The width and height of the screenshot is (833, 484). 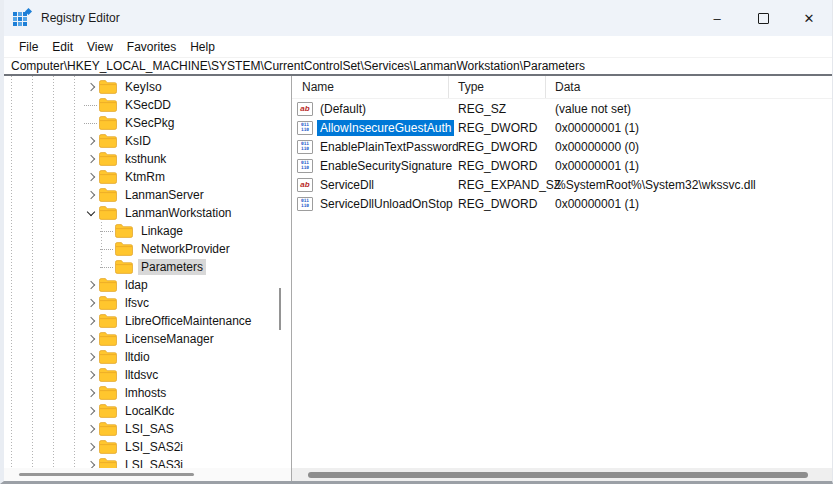 I want to click on maximize-icon, so click(x=764, y=18).